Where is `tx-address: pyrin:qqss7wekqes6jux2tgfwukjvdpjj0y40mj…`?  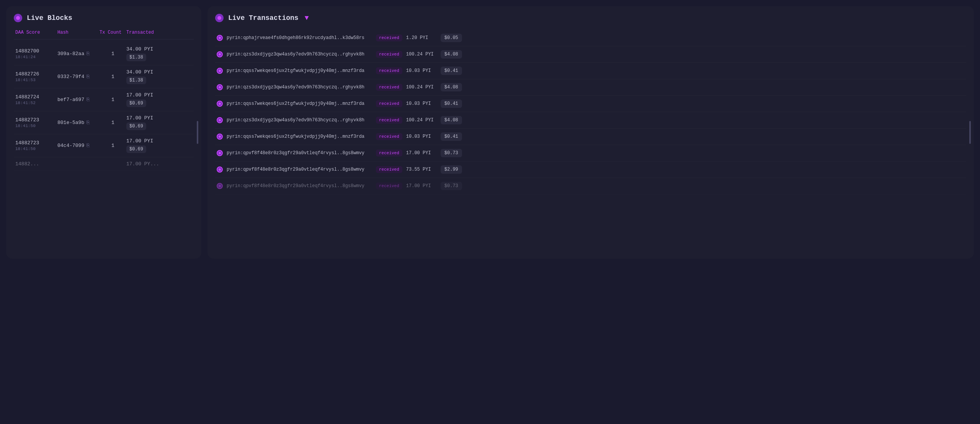 tx-address: pyrin:qqss7wekqes6jux2tgfwukjvdpjj0y40mj… is located at coordinates (299, 137).